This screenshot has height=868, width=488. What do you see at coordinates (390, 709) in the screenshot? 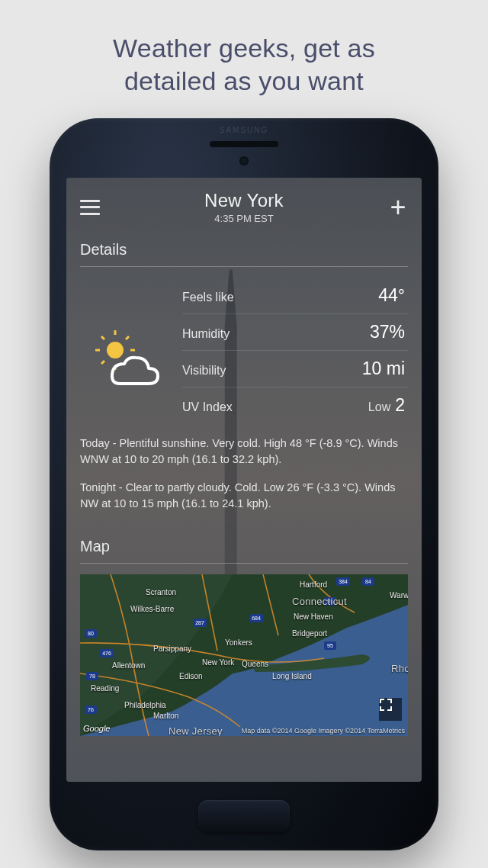
I see `expand-map-icon` at bounding box center [390, 709].